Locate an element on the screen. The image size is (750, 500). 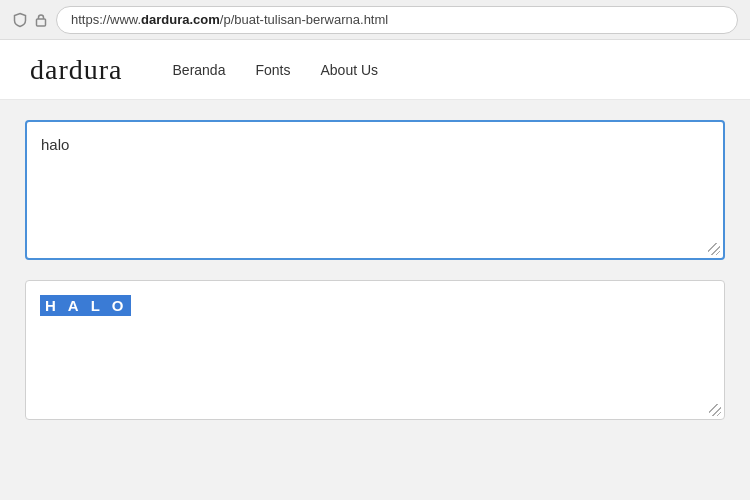
nav-about-us: About Us is located at coordinates (349, 70).